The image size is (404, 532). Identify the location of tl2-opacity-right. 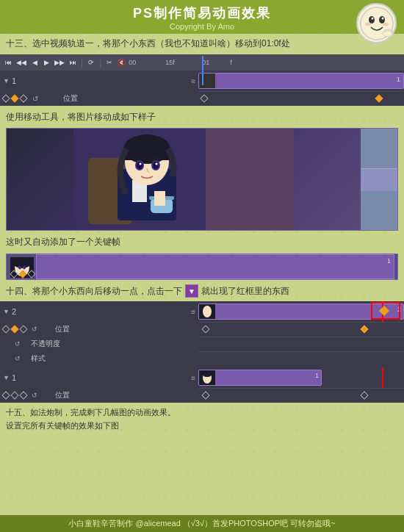
(301, 344).